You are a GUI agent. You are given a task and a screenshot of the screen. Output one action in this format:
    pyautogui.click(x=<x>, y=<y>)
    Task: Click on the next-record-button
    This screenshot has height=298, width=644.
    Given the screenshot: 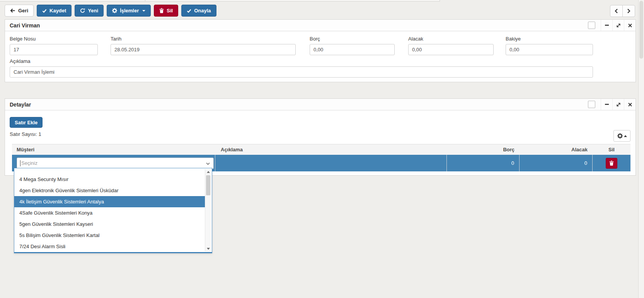 What is the action you would take?
    pyautogui.click(x=629, y=11)
    